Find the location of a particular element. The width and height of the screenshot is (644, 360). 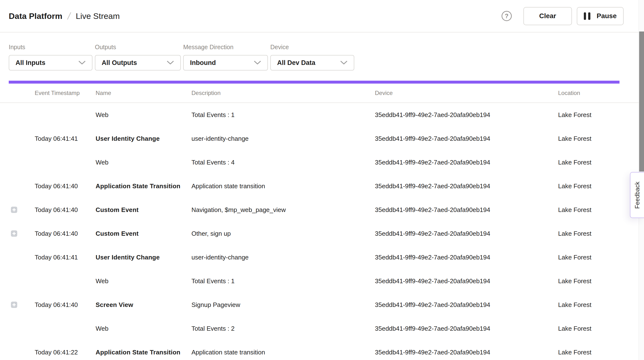

filter-inputs: Inputs All Inputs is located at coordinates (50, 57).